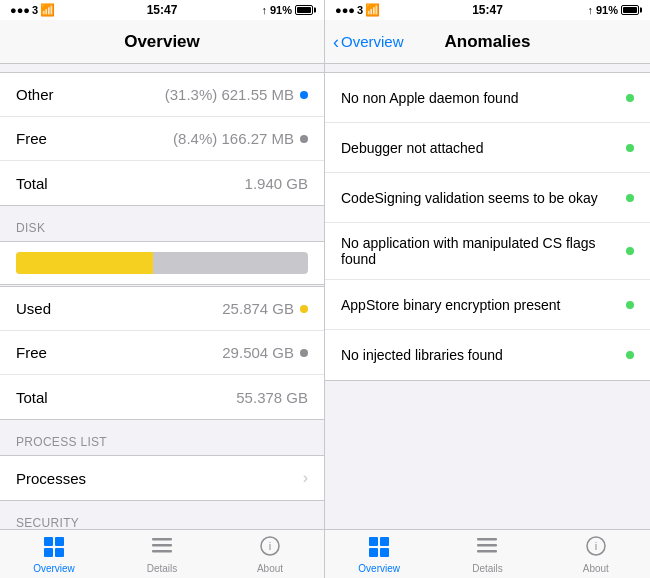 The height and width of the screenshot is (578, 650). What do you see at coordinates (379, 554) in the screenshot?
I see `right-tab-overview: Overview` at bounding box center [379, 554].